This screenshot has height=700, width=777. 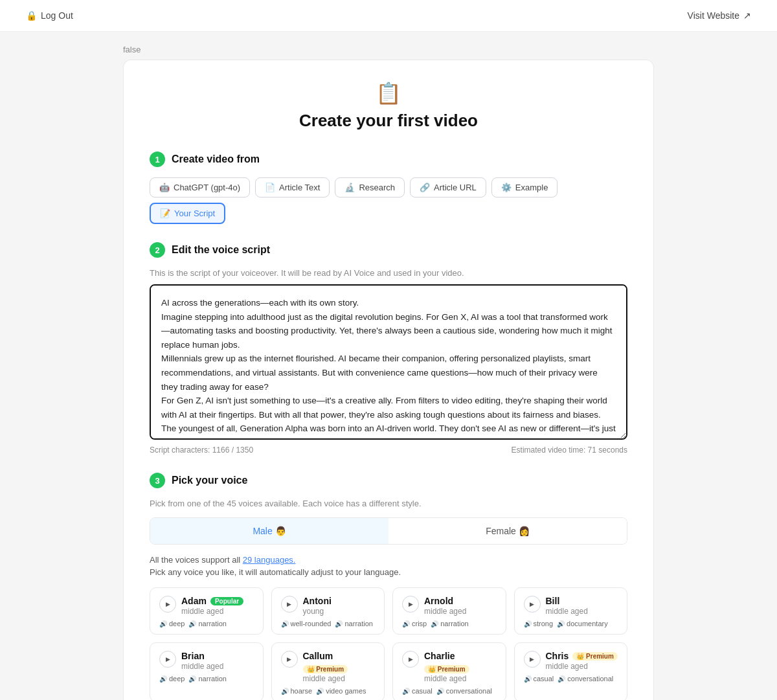 What do you see at coordinates (460, 606) in the screenshot?
I see `arnold-info: Arnold middle aged` at bounding box center [460, 606].